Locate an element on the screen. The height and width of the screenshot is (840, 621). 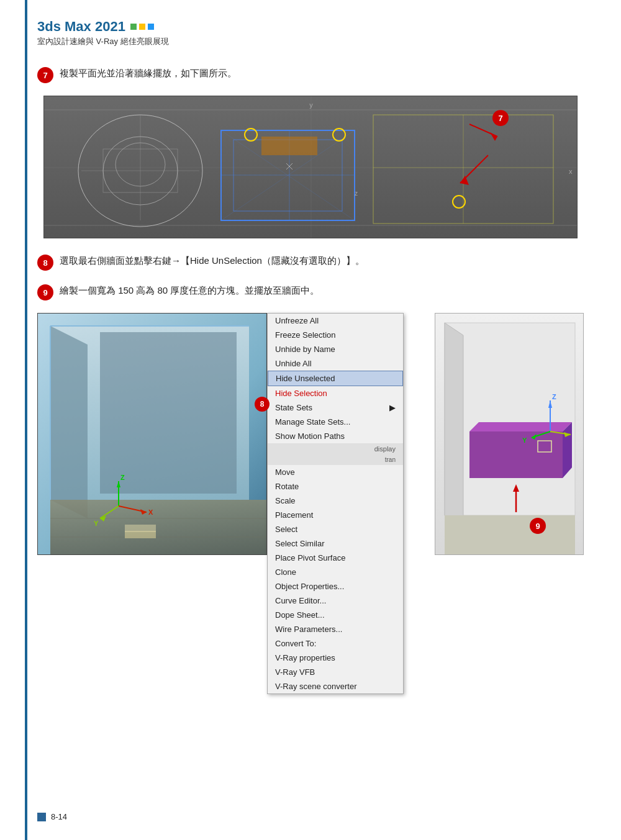
menu-dope-sheet: Dope Sheet... is located at coordinates (335, 615).